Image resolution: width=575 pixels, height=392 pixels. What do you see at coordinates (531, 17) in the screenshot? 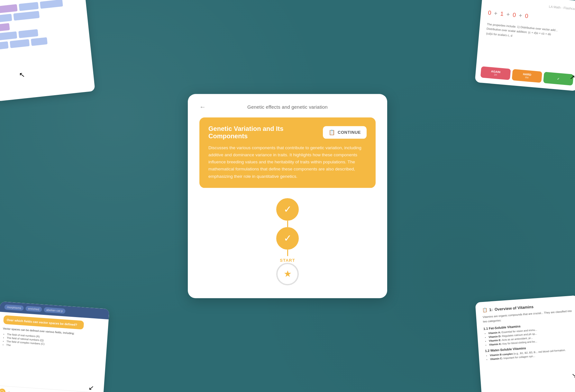
I see `tr-math-display: 0 + 1 + 0 + 0` at bounding box center [531, 17].